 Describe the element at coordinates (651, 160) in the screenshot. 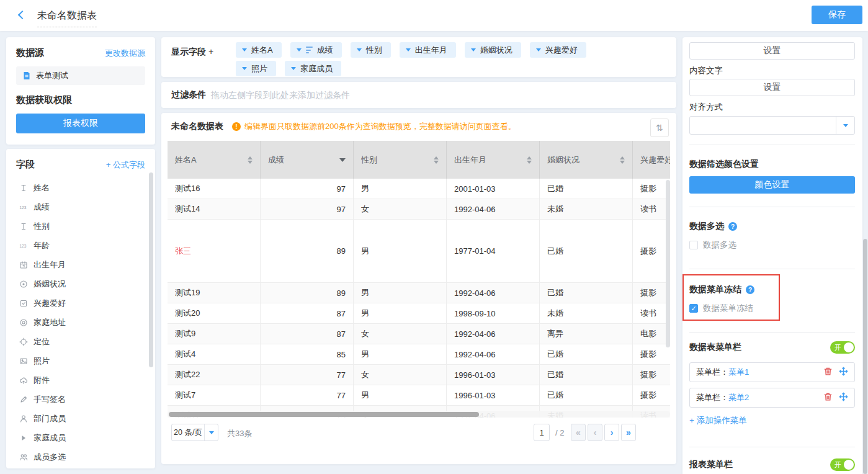

I see `column-header: 兴趣爱好` at that location.